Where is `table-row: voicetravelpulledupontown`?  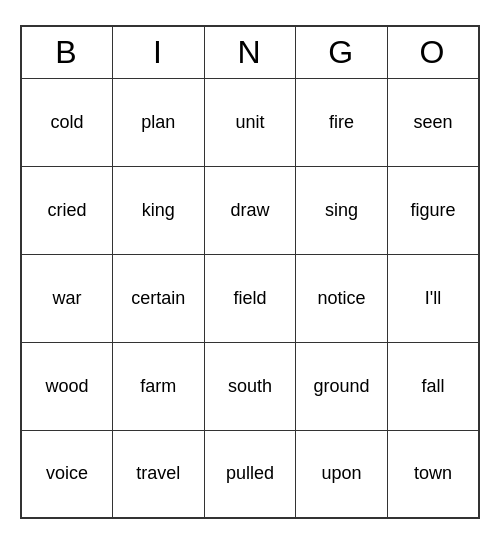
table-row: voicetravelpulledupontown is located at coordinates (250, 474).